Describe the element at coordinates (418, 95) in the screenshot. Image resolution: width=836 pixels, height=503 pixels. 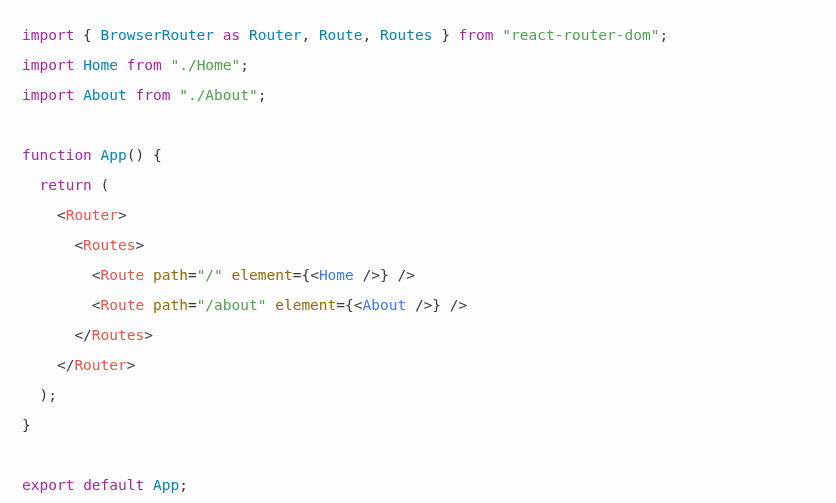
I see `code-line: import About from "./About";` at that location.